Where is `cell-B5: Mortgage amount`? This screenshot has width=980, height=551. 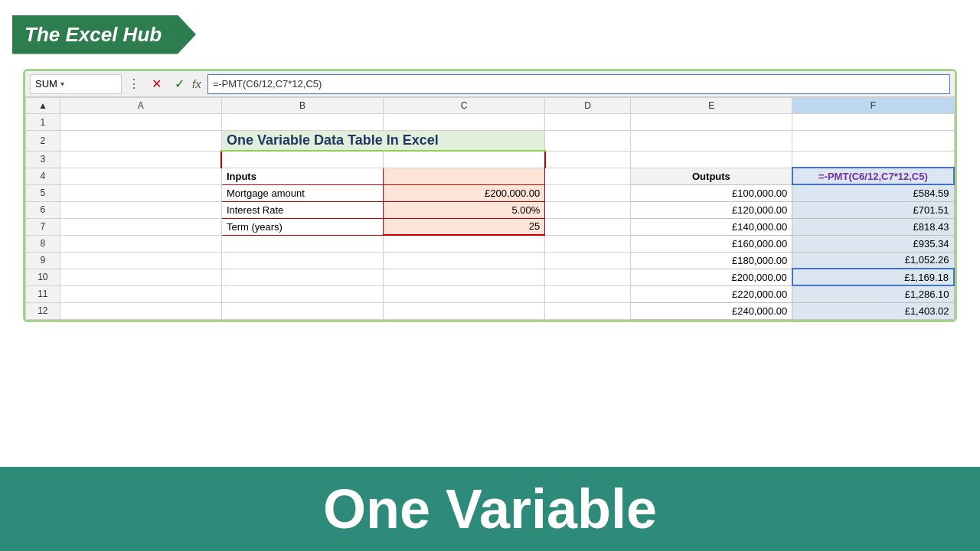 cell-B5: Mortgage amount is located at coordinates (302, 193).